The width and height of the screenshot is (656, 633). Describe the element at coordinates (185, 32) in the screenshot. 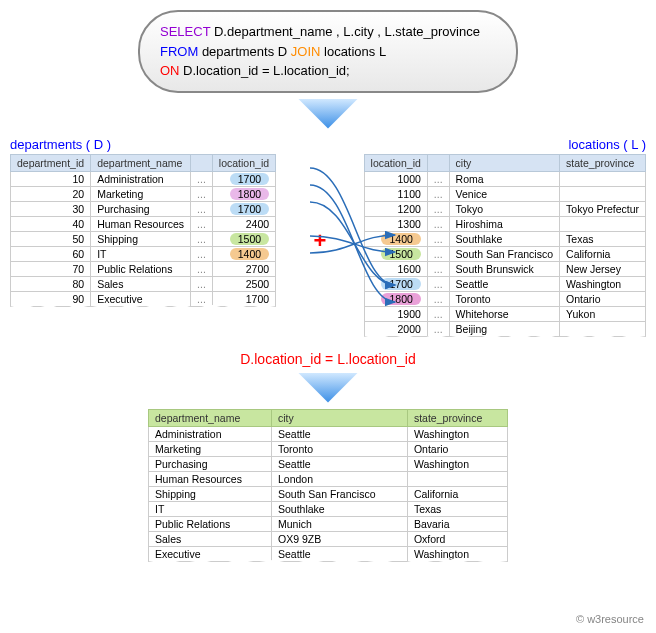

I see `select-keyword: SELECT` at that location.